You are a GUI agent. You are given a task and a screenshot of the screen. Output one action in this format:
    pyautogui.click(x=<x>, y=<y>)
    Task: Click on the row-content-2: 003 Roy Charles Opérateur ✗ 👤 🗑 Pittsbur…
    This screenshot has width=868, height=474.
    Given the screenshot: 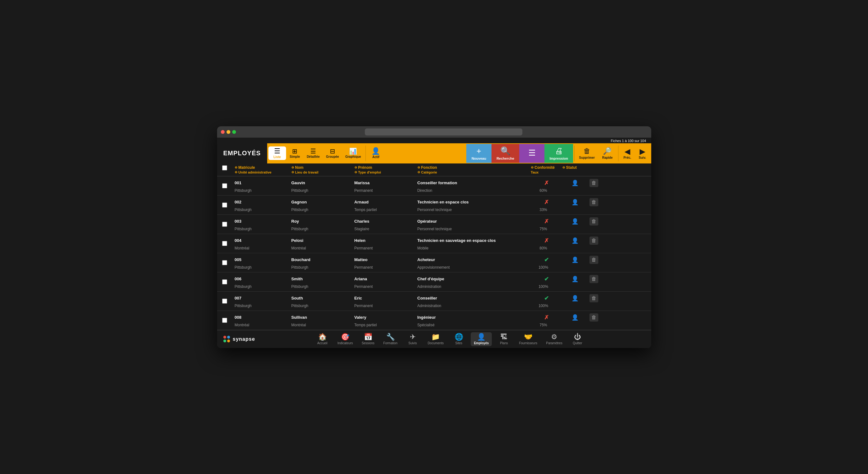 What is the action you would take?
    pyautogui.click(x=441, y=224)
    